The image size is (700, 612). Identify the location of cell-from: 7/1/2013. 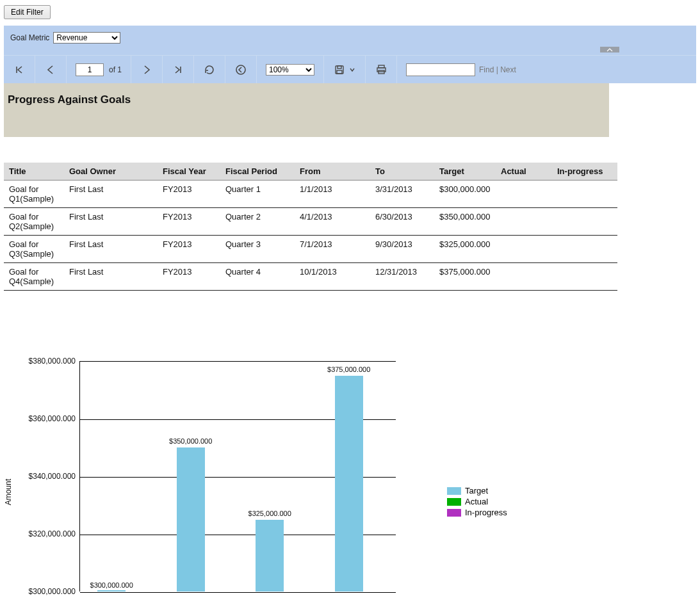
(332, 250).